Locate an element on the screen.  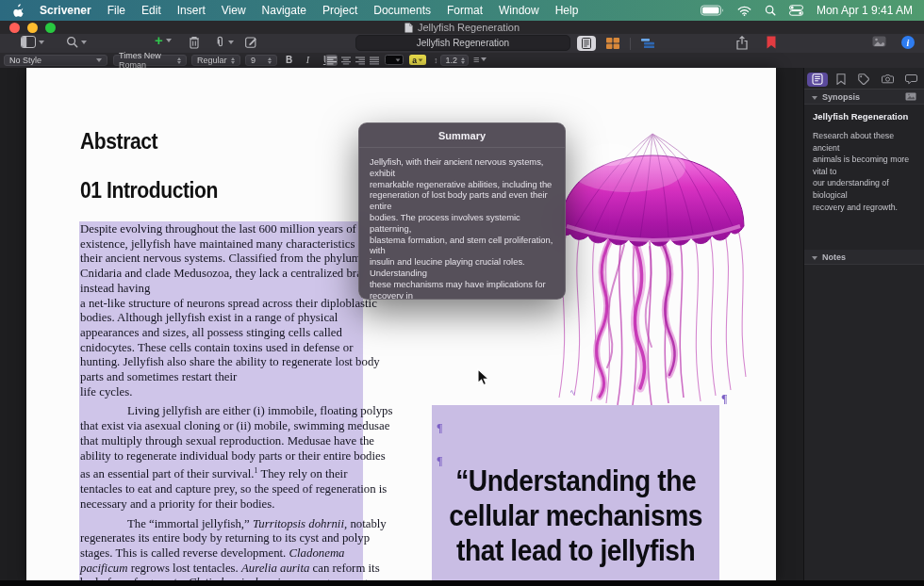
tab-snapshots is located at coordinates (887, 79).